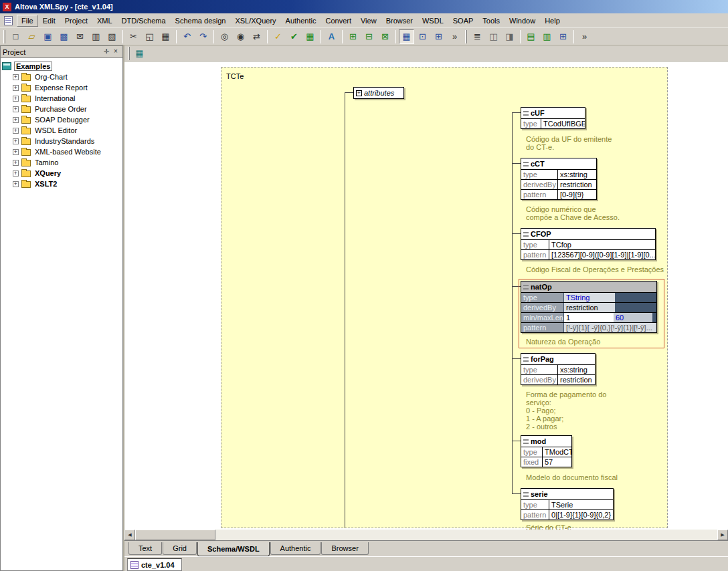  What do you see at coordinates (145, 548) in the screenshot?
I see `tab-text: Text` at bounding box center [145, 548].